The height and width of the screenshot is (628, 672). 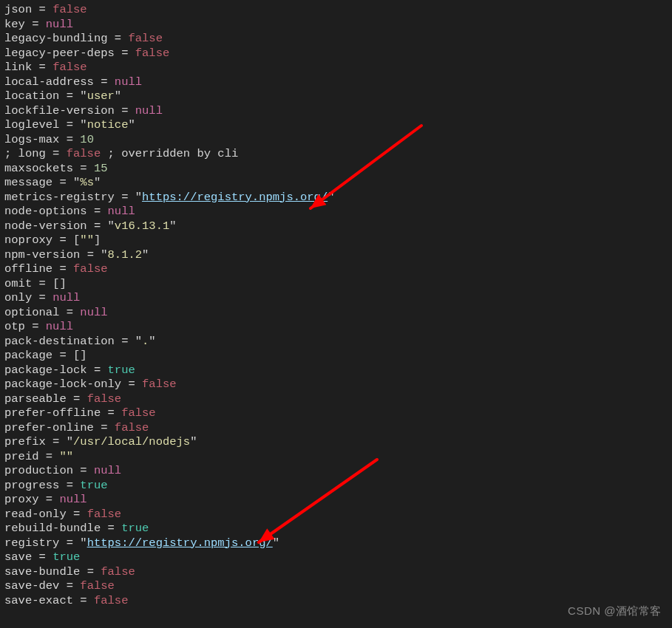 I want to click on code-line: preid = "", so click(x=336, y=457).